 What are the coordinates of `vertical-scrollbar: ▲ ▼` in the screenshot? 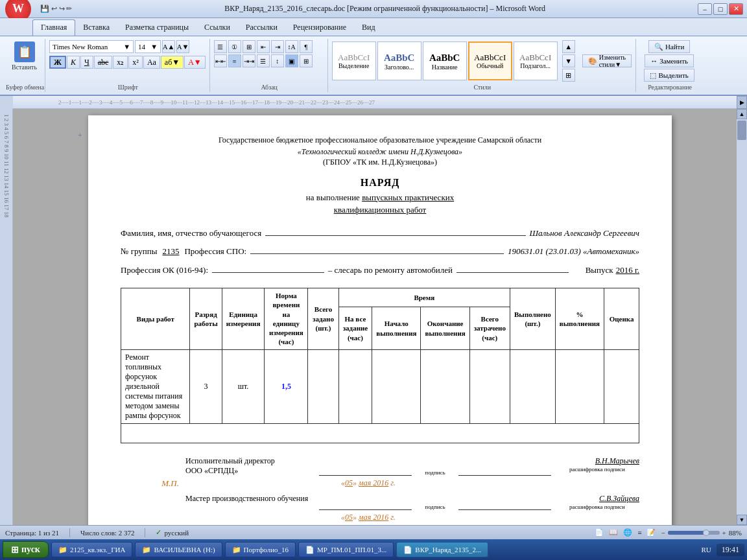 It's located at (742, 317).